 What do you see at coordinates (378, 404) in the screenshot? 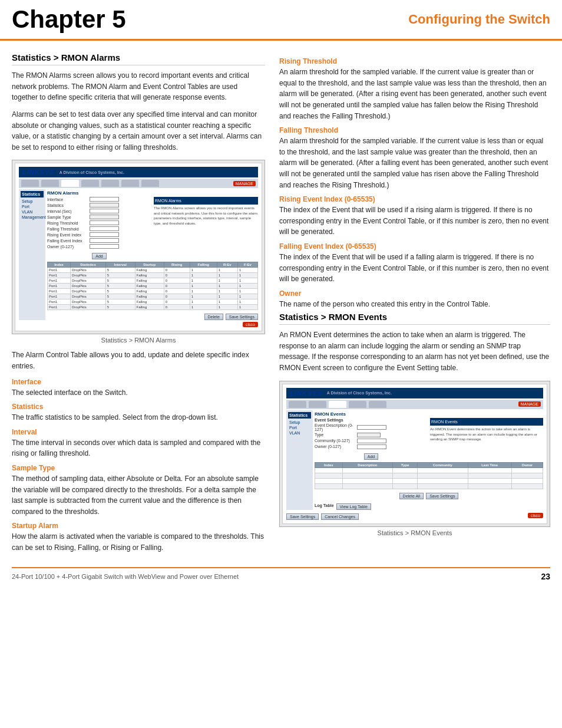
I see `ss2-tab5` at bounding box center [378, 404].